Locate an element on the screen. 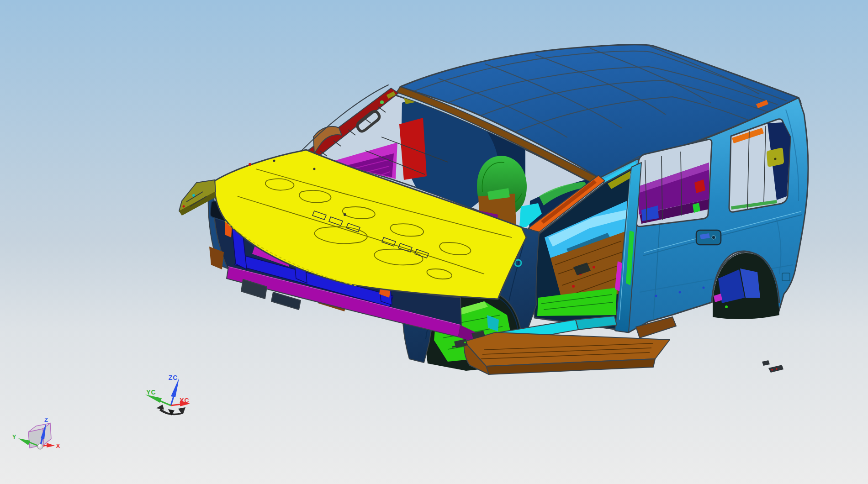 This screenshot has height=484, width=868. apron-red-dot is located at coordinates (184, 206).